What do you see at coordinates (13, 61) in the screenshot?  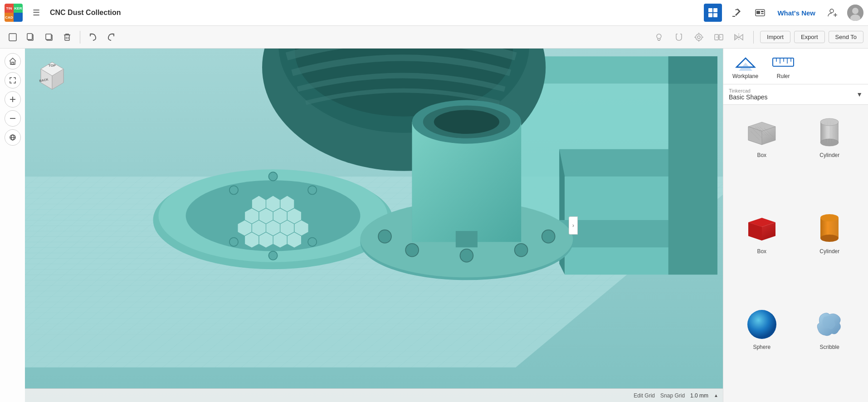 I see `home-view-button` at bounding box center [13, 61].